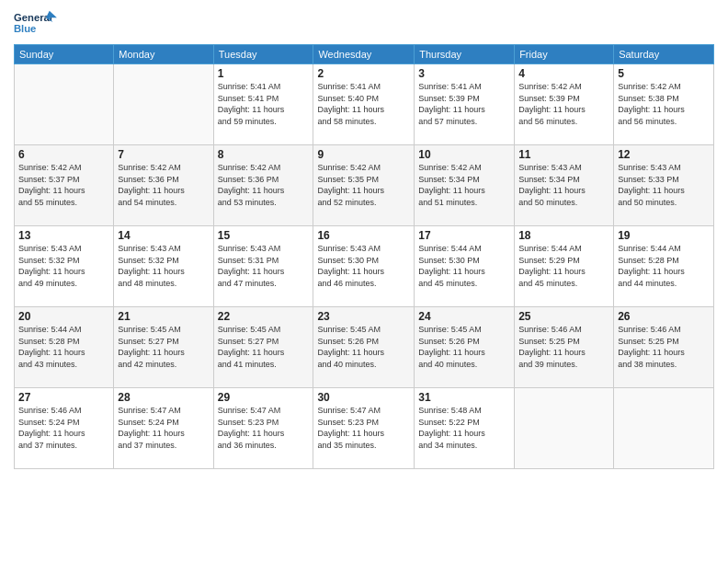 The width and height of the screenshot is (728, 563). What do you see at coordinates (364, 266) in the screenshot?
I see `day-info: Sunrise: 5:43 AM Sunset: 5:30 PM Dayligh…` at bounding box center [364, 266].